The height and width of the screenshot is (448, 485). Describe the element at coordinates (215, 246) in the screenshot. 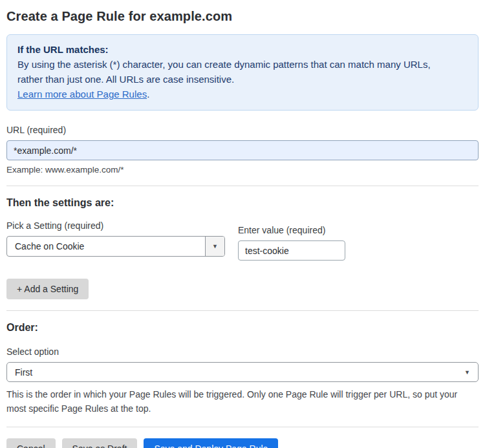

I see `setting-select-arrow-button: ▼` at that location.